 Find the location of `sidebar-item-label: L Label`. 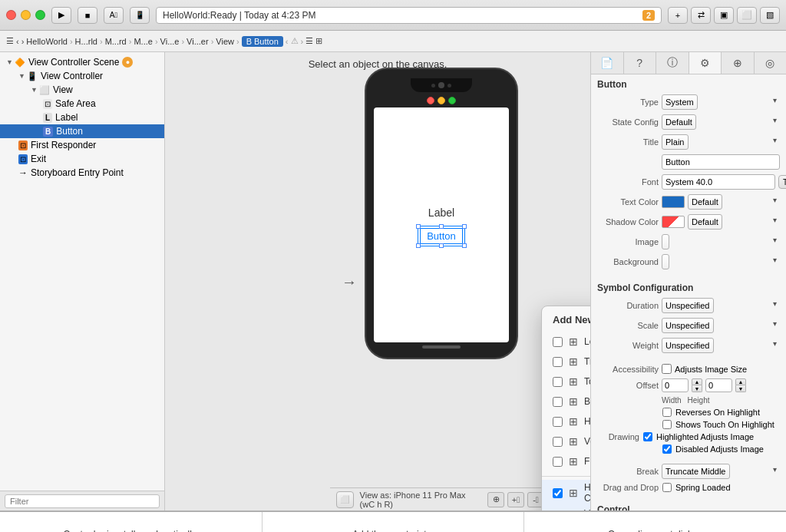

sidebar-item-label: L Label is located at coordinates (82, 117).